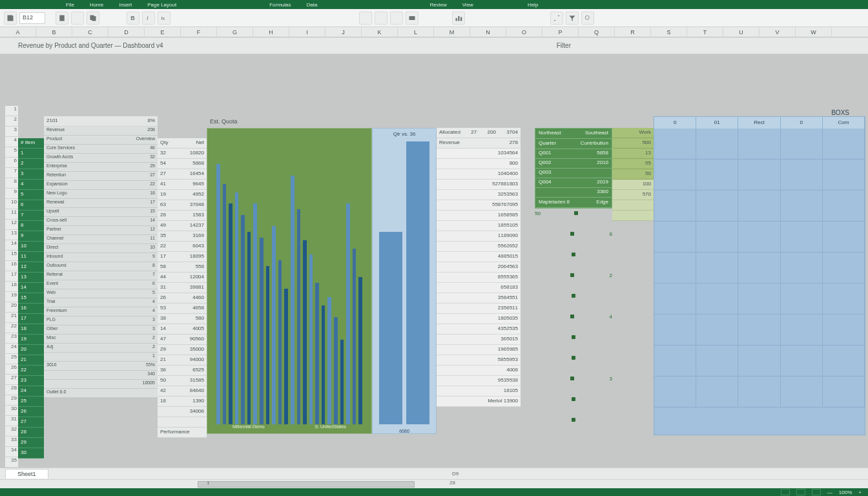  I want to click on table-row: 558767095, so click(479, 205).